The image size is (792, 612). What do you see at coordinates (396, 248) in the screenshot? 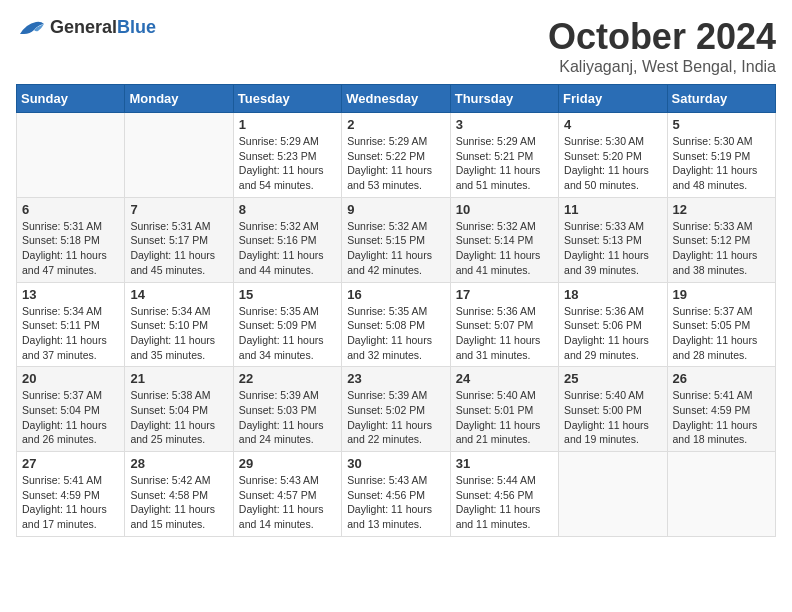
I see `cell-info: Sunrise: 5:32 AMSunset: 5:15 PMDaylight:…` at bounding box center [396, 248].